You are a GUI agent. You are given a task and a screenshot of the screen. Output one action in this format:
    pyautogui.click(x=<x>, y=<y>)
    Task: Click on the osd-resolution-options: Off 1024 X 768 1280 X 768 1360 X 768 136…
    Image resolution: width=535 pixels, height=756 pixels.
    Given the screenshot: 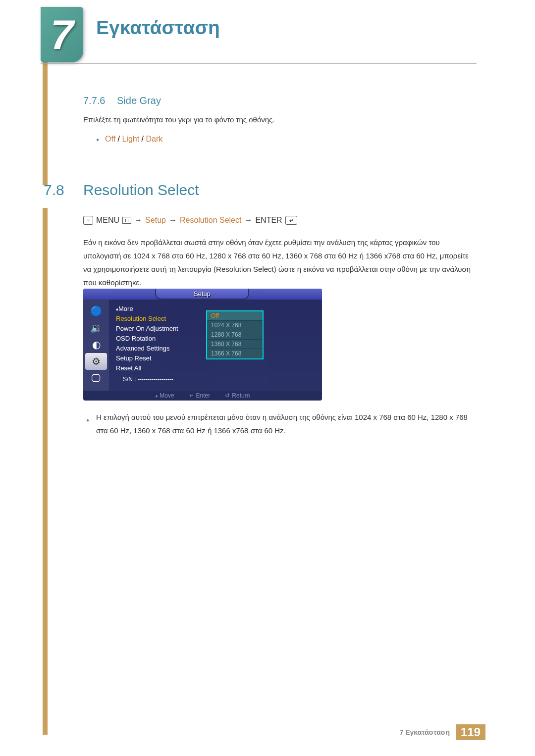 What is the action you would take?
    pyautogui.click(x=235, y=335)
    